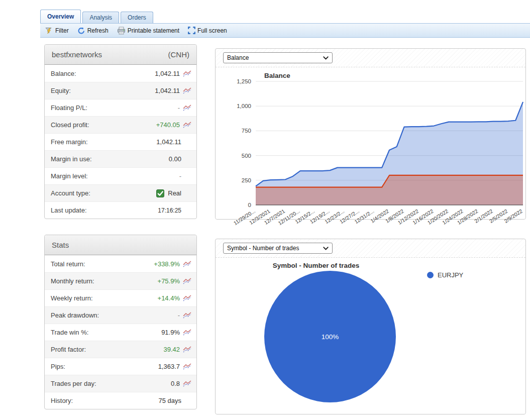  What do you see at coordinates (77, 54) in the screenshot?
I see `account-name: bestfxnetworks` at bounding box center [77, 54].